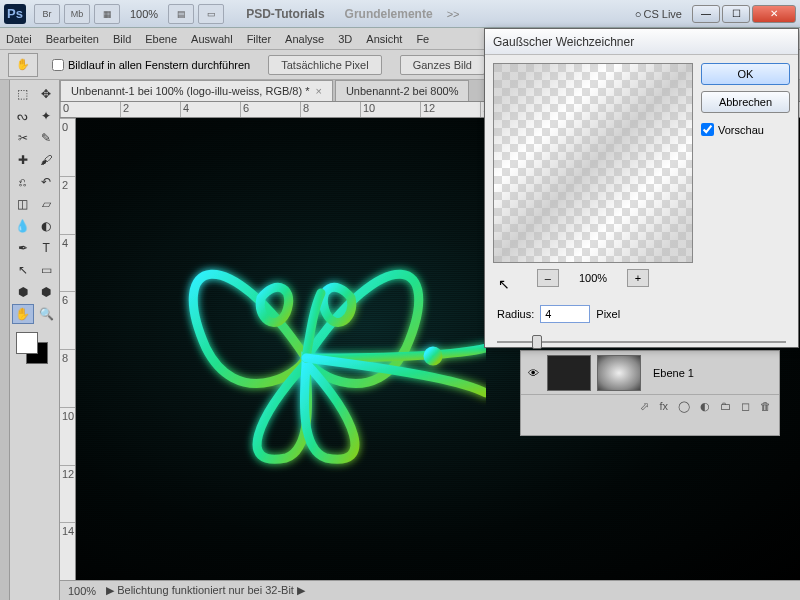  What do you see at coordinates (47, 204) in the screenshot?
I see `gradient-tool: ▱` at bounding box center [47, 204].